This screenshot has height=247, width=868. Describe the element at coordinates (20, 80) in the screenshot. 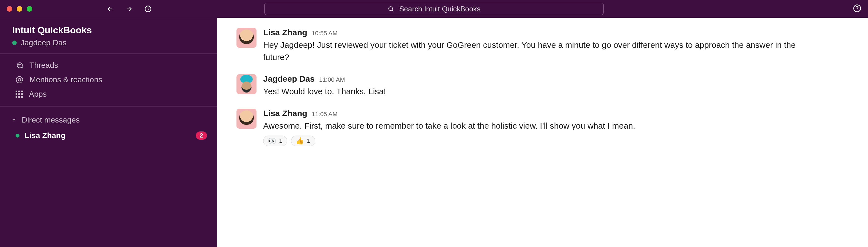

I see `mentions-icon` at that location.